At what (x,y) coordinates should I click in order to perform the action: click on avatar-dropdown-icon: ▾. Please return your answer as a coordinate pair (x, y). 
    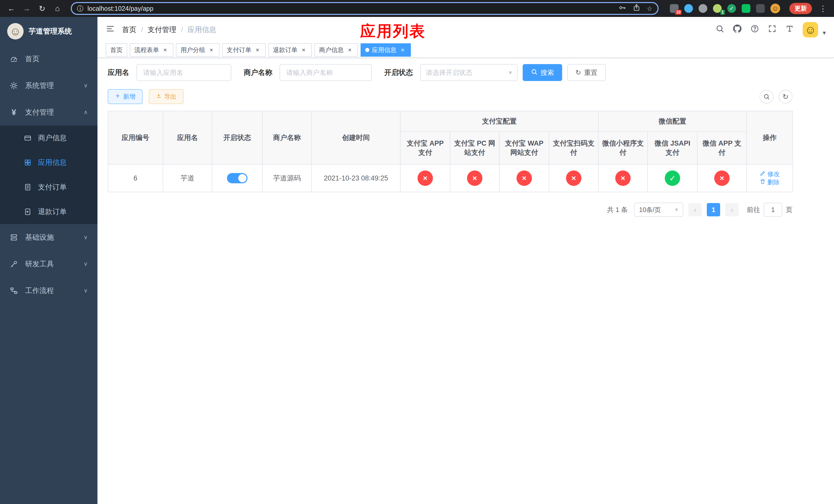
    Looking at the image, I should click on (825, 33).